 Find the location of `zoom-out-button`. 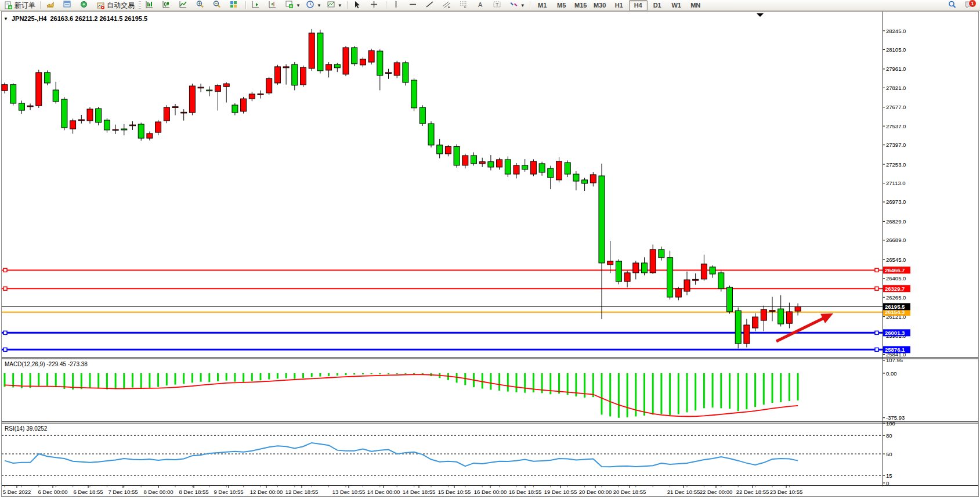

zoom-out-button is located at coordinates (218, 6).